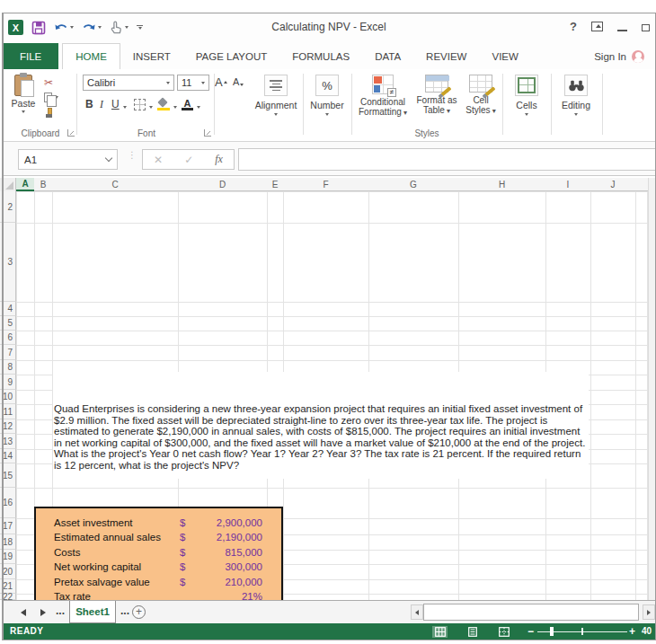 The width and height of the screenshot is (656, 644). Describe the element at coordinates (619, 56) in the screenshot. I see `sign-in-link: Sign In` at that location.